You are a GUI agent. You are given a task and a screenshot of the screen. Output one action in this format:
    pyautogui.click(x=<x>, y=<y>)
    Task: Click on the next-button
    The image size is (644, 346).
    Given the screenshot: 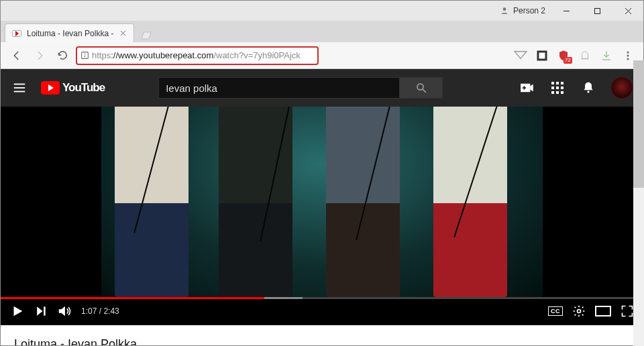 What is the action you would take?
    pyautogui.click(x=41, y=311)
    